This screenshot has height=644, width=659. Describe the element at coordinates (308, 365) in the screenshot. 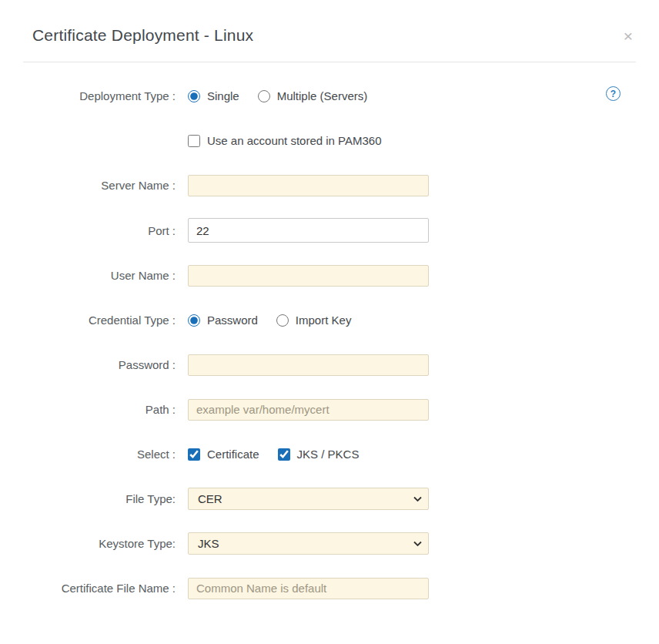

I see `password-control` at that location.